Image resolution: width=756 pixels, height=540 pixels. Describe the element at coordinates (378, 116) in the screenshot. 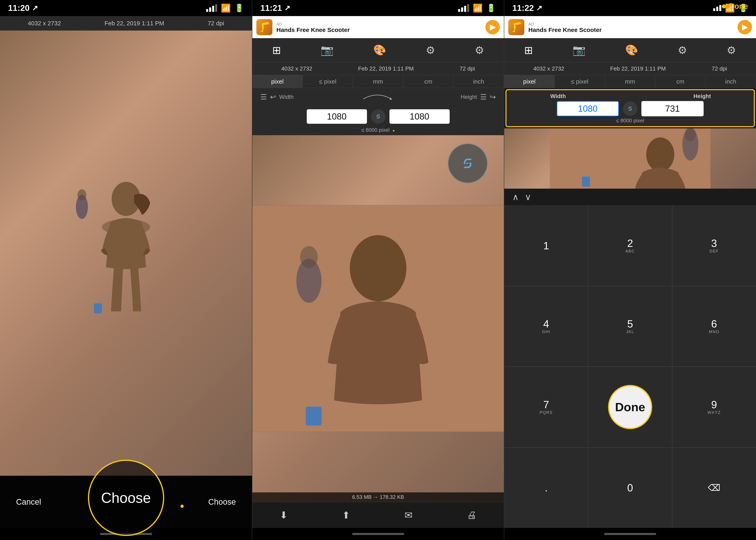

I see `dimension-inputs-2: 1080 1080` at that location.